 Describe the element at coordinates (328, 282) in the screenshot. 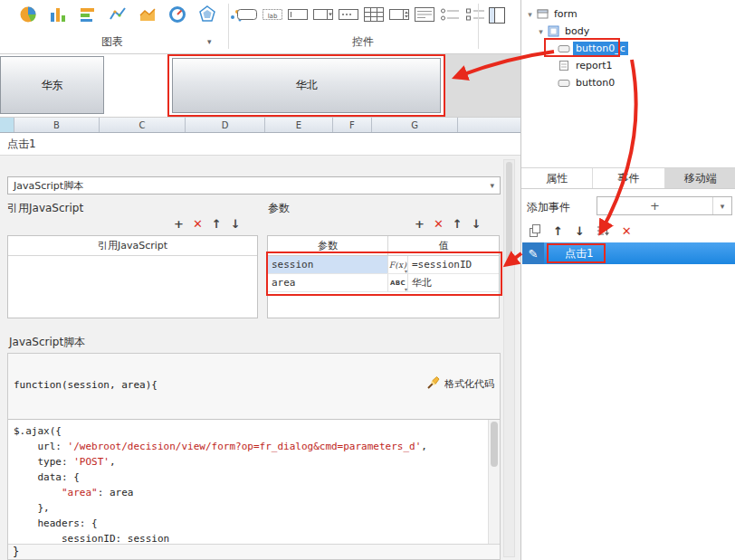

I see `param-name-cell: area` at that location.